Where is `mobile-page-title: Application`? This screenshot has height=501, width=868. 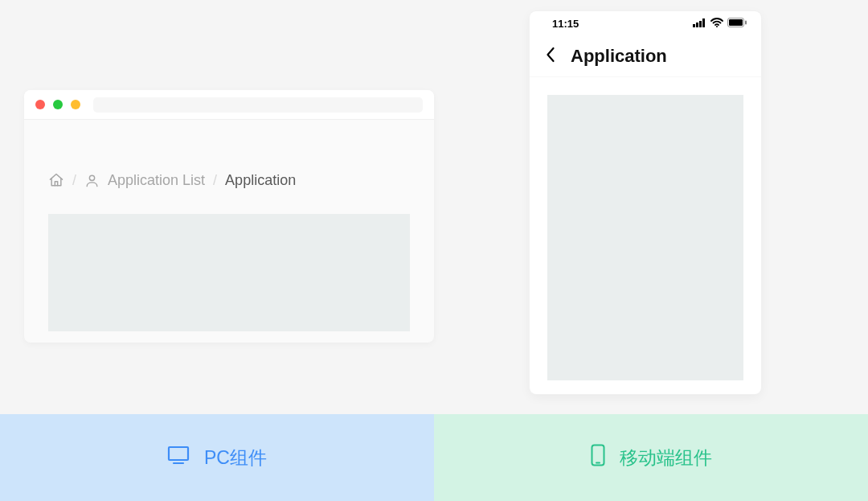 mobile-page-title: Application is located at coordinates (619, 56).